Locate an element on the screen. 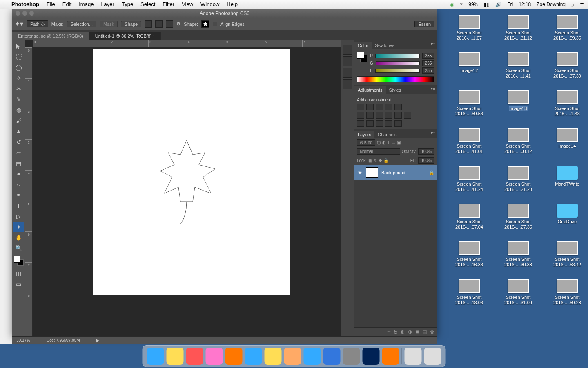 The height and width of the screenshot is (368, 588). b-value: 255 is located at coordinates (428, 70).